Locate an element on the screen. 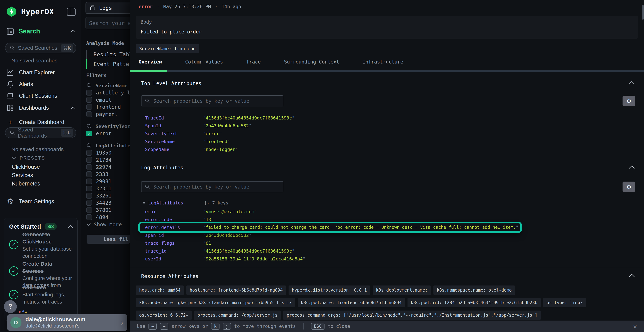 This screenshot has width=644, height=332. preset-services: Services is located at coordinates (22, 175).